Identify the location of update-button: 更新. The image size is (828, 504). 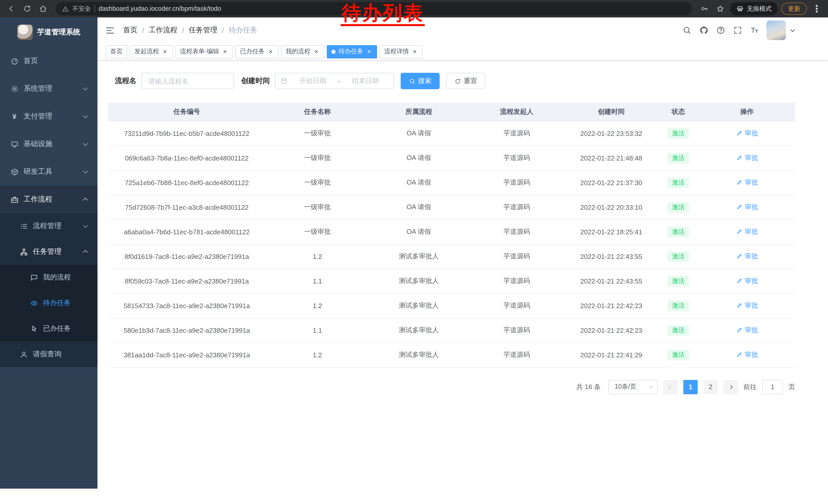
(794, 9).